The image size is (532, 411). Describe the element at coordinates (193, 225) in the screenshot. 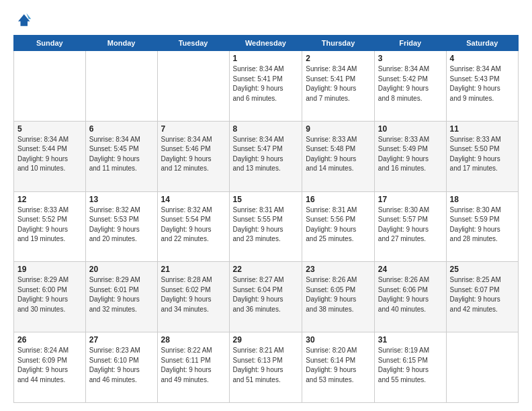

I see `day-info: Sunrise: 8:32 AM Sunset: 5:54 PM Dayligh…` at that location.